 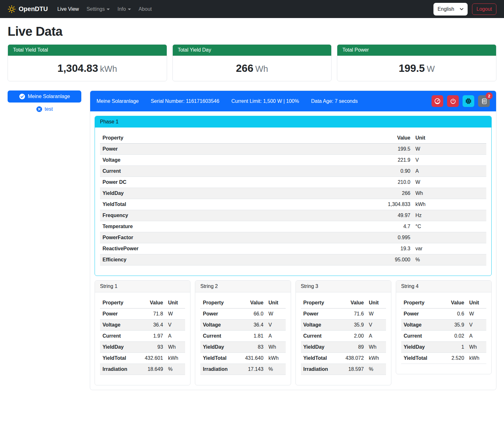 I want to click on nav-item-live-view: Live View, so click(x=68, y=9).